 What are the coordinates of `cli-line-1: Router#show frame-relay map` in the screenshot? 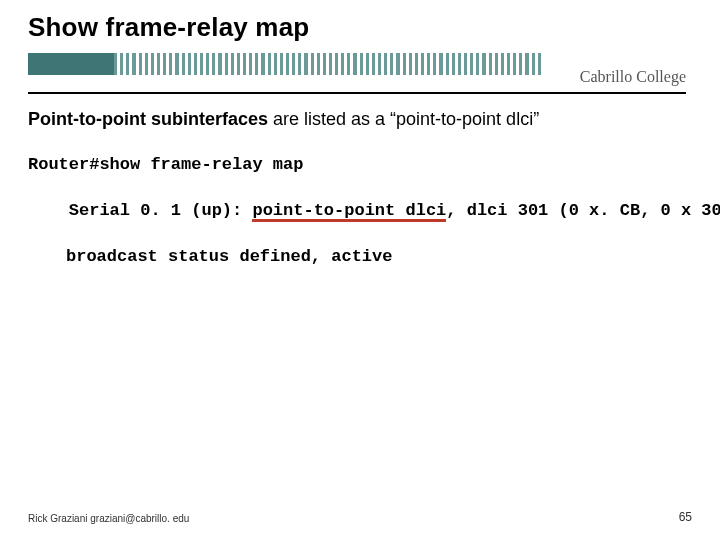 It's located at (364, 166).